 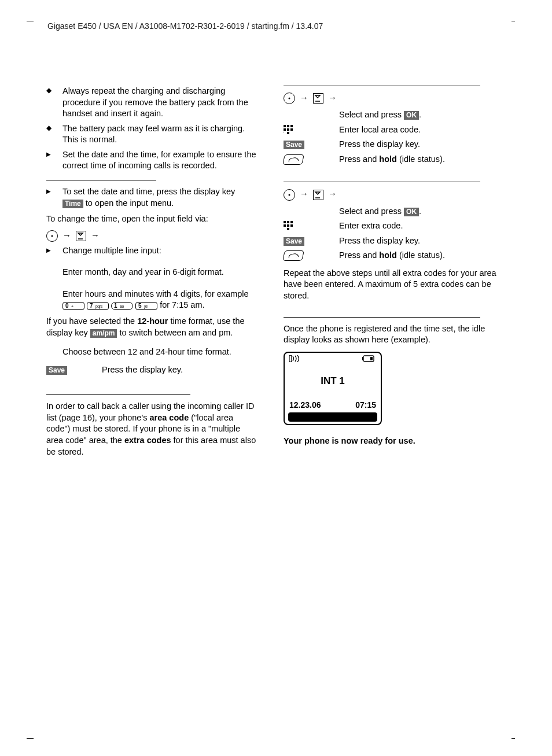 I want to click on bullet-item: Always repeat the charging and dischargi…, so click(x=152, y=103).